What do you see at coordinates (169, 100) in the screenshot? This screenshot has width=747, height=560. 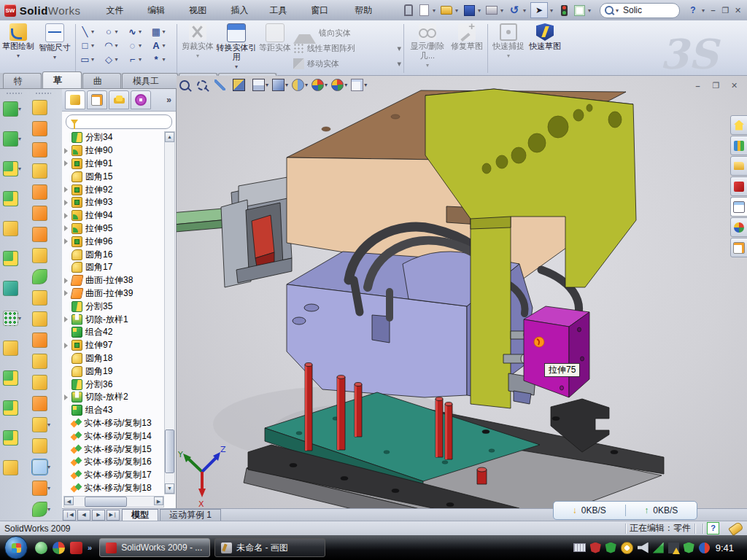 I see `chevron-right-icon: »` at bounding box center [169, 100].